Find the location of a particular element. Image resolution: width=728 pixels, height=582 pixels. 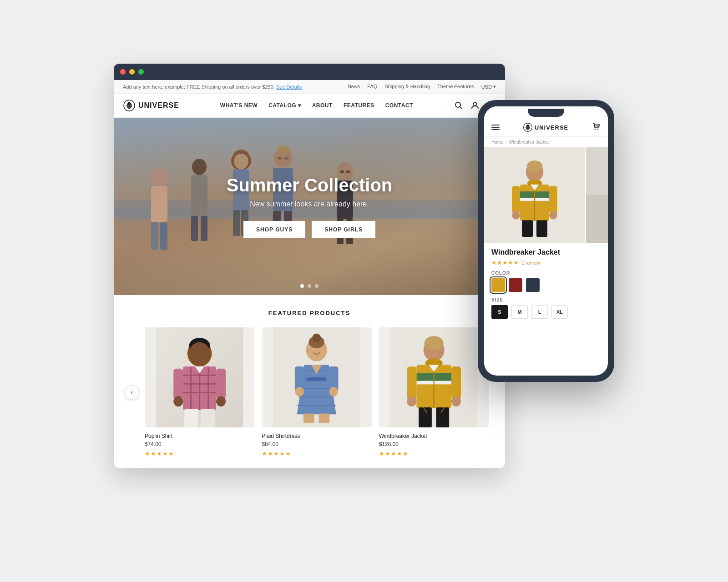

size-label: SIZE is located at coordinates (546, 300).